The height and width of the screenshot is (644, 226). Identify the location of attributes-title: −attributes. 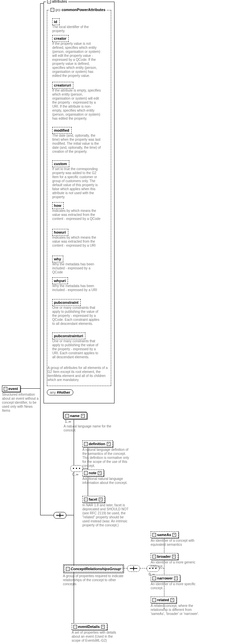
(57, 2).